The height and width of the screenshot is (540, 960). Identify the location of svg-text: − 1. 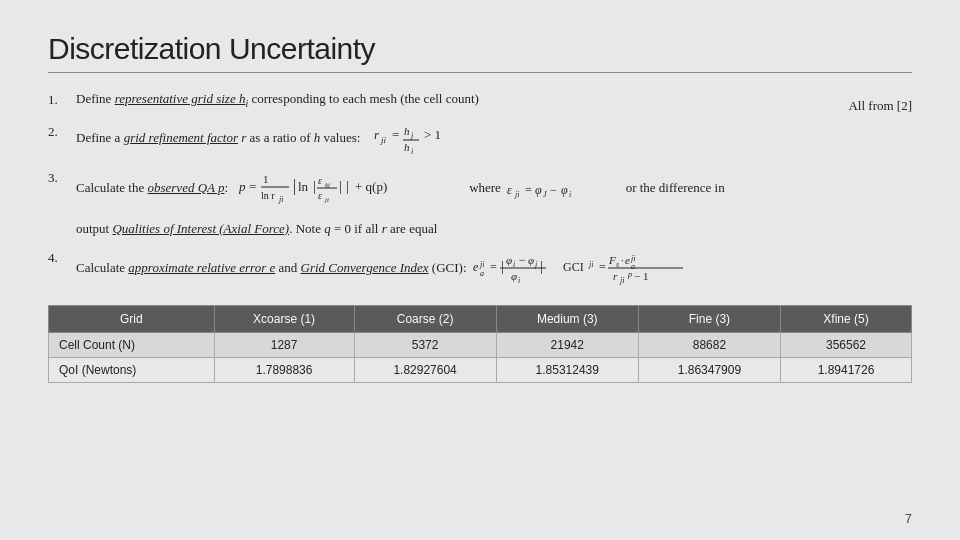
(641, 276).